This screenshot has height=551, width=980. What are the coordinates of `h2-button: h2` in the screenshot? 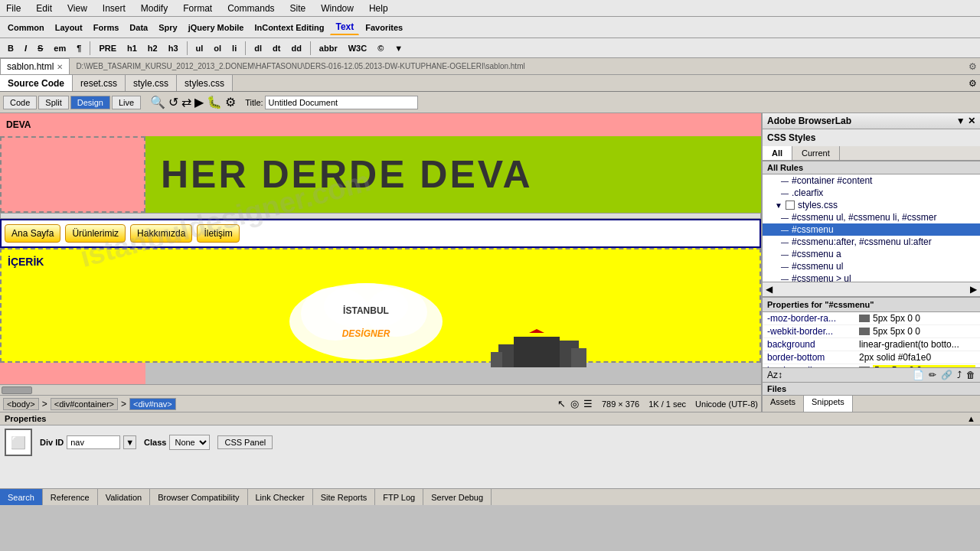 It's located at (153, 48).